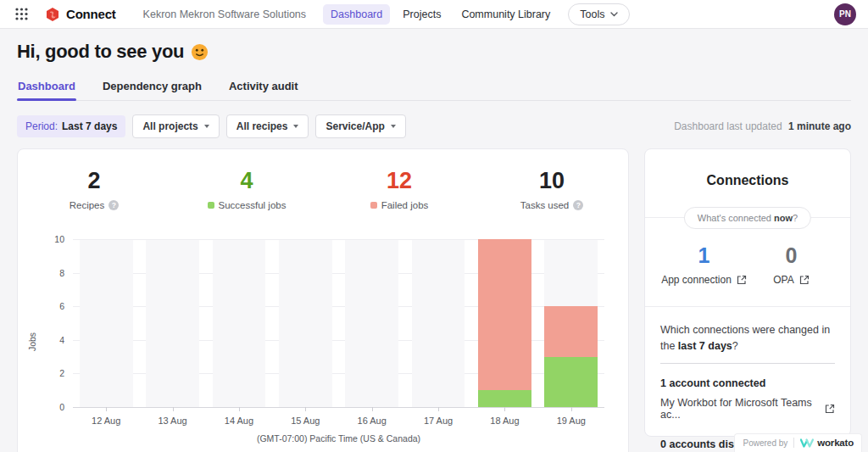 The height and width of the screenshot is (452, 868). What do you see at coordinates (795, 218) in the screenshot?
I see `pill-suffix: ?` at bounding box center [795, 218].